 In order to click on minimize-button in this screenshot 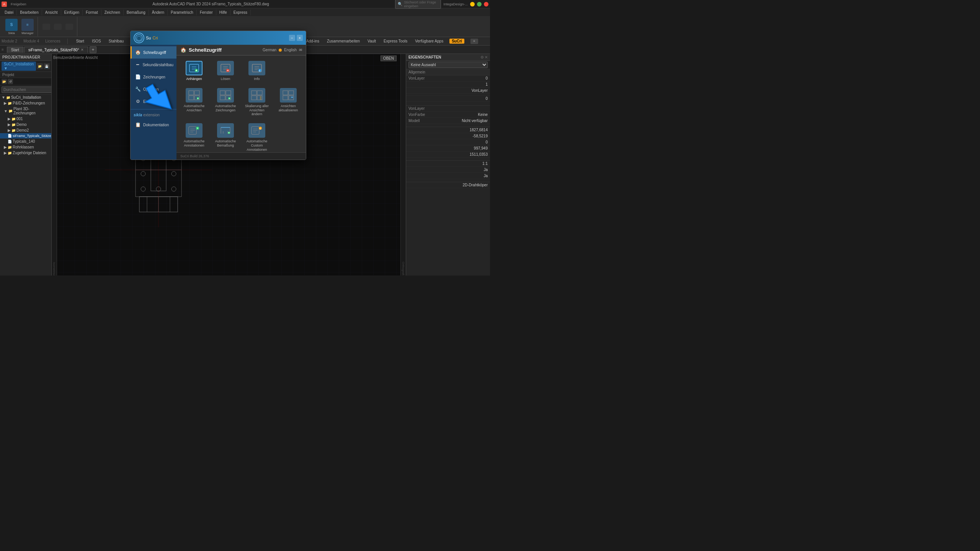, I will do `click(472, 4)`.